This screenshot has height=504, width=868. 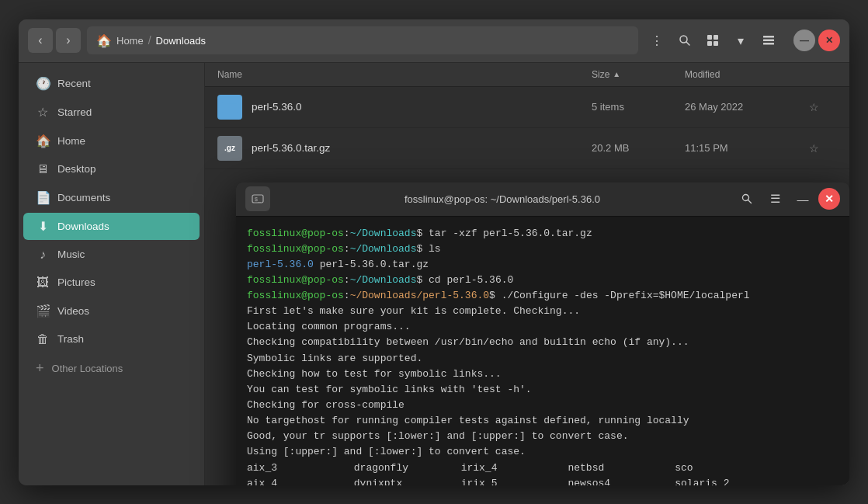 I want to click on view-grid-button, so click(x=713, y=40).